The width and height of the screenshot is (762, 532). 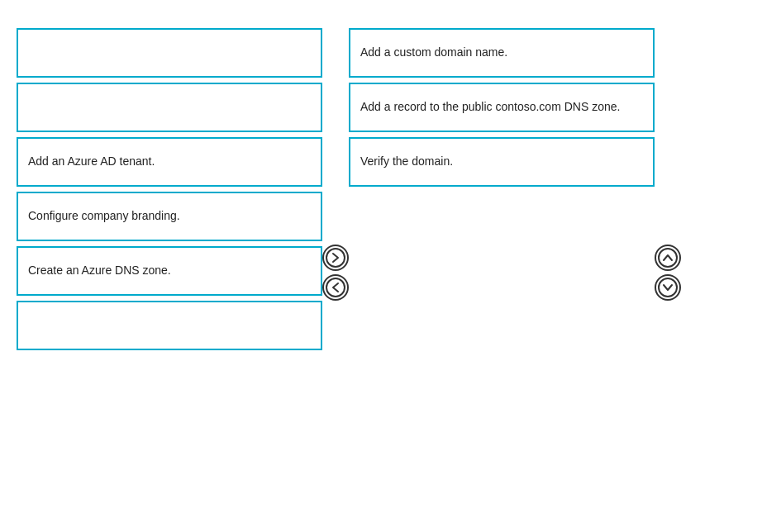 I want to click on answer-item: Verify the domain., so click(x=502, y=162).